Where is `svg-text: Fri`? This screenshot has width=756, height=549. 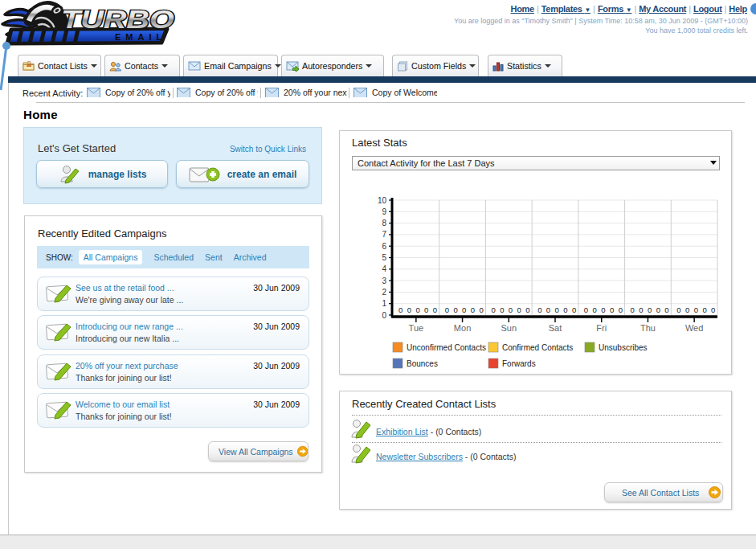
svg-text: Fri is located at coordinates (601, 328).